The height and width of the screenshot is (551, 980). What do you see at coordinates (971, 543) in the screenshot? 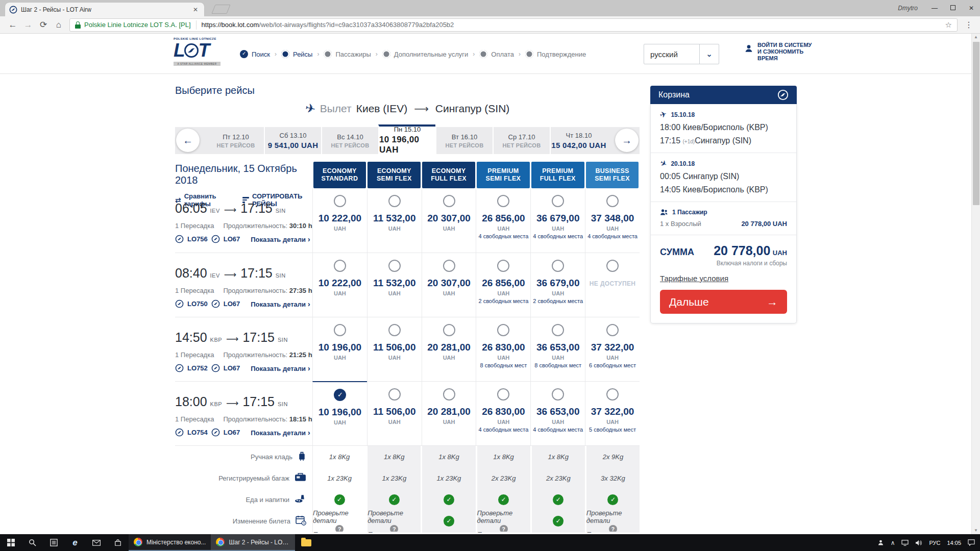
I see `notification-center-icon` at bounding box center [971, 543].